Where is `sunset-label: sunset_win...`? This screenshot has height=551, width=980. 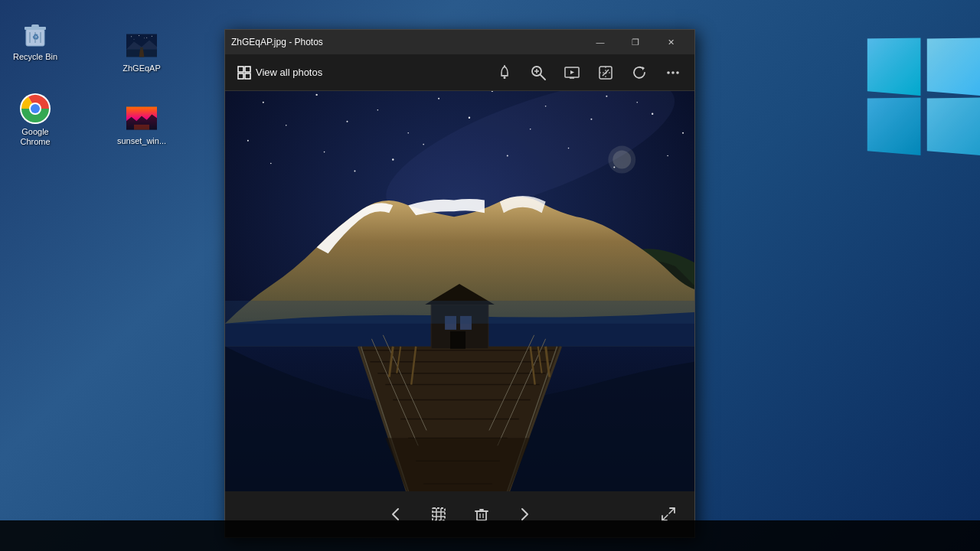 sunset-label: sunset_win... is located at coordinates (142, 141).